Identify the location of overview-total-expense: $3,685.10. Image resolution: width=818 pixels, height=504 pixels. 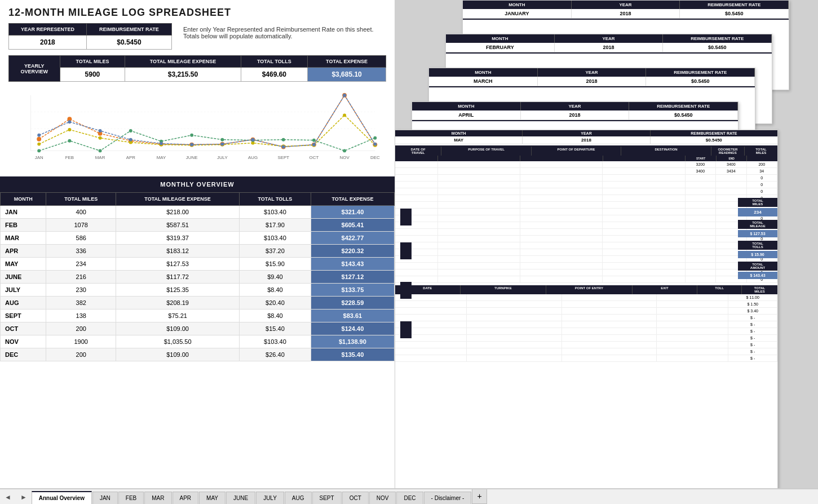
(347, 74).